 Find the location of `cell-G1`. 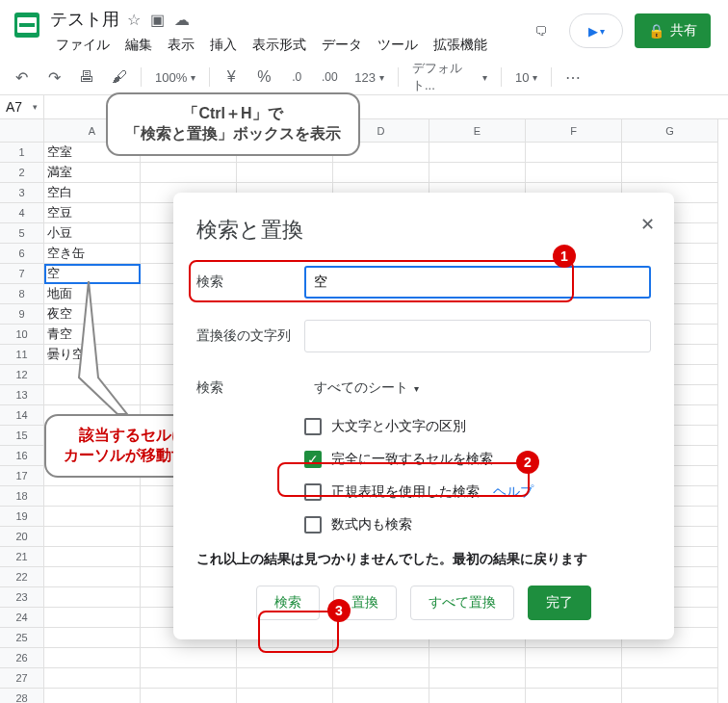

cell-G1 is located at coordinates (670, 152).